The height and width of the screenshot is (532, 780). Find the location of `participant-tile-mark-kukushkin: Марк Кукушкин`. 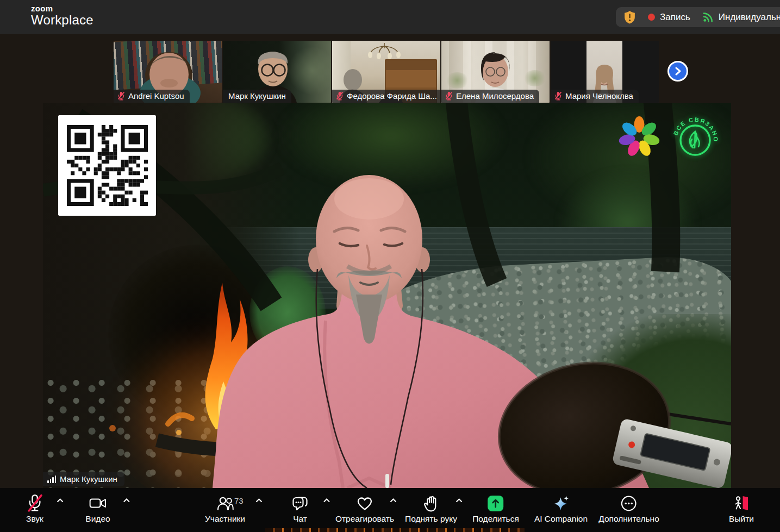

participant-tile-mark-kukushkin: Марк Кукушкин is located at coordinates (277, 72).